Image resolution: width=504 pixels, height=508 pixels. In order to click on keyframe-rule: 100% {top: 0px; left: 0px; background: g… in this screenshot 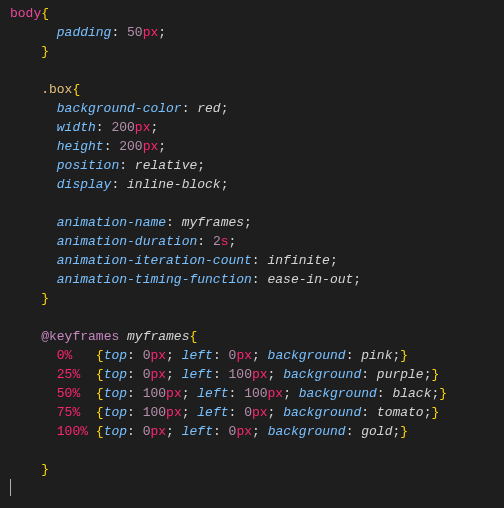, I will do `click(257, 432)`.